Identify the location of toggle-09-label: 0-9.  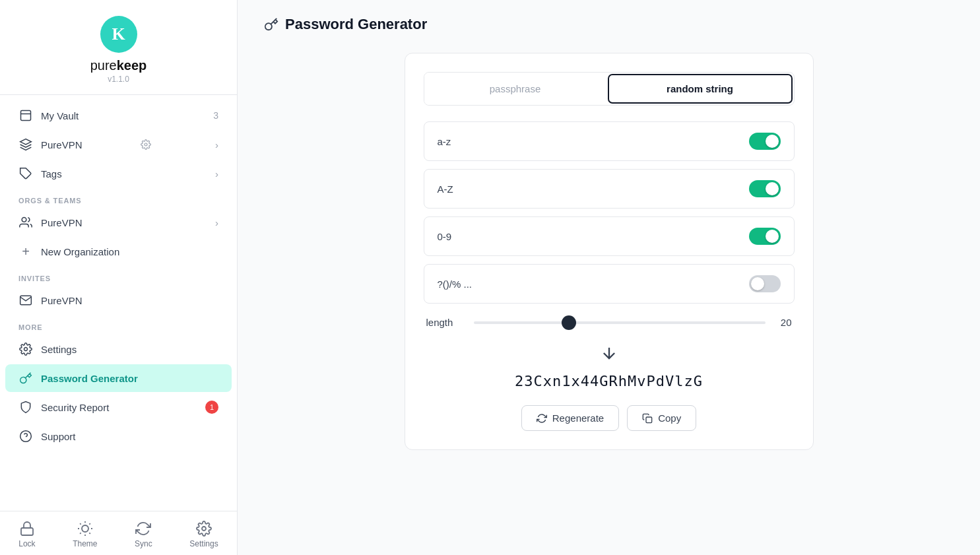
(445, 236).